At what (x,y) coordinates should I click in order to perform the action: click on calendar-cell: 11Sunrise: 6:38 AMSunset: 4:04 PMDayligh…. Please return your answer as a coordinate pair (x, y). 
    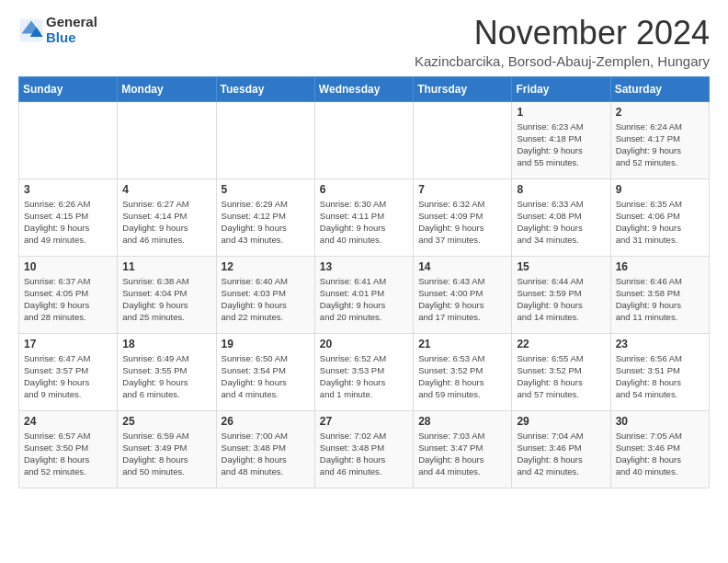
    Looking at the image, I should click on (167, 294).